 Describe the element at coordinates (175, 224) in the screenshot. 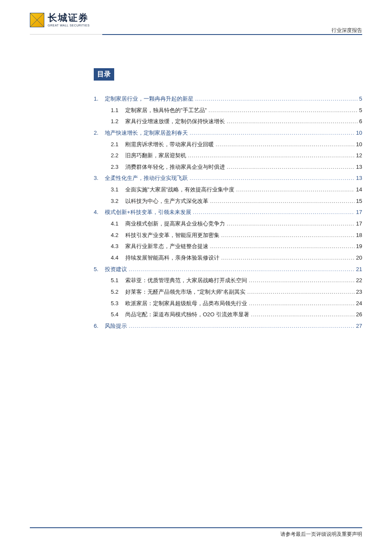

I see `toc-label: 商业模式创新，提高家具企业核心竞争力` at that location.